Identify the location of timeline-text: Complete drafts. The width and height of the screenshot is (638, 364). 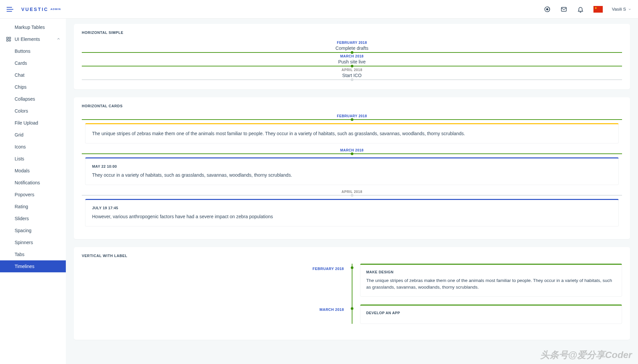
(352, 48).